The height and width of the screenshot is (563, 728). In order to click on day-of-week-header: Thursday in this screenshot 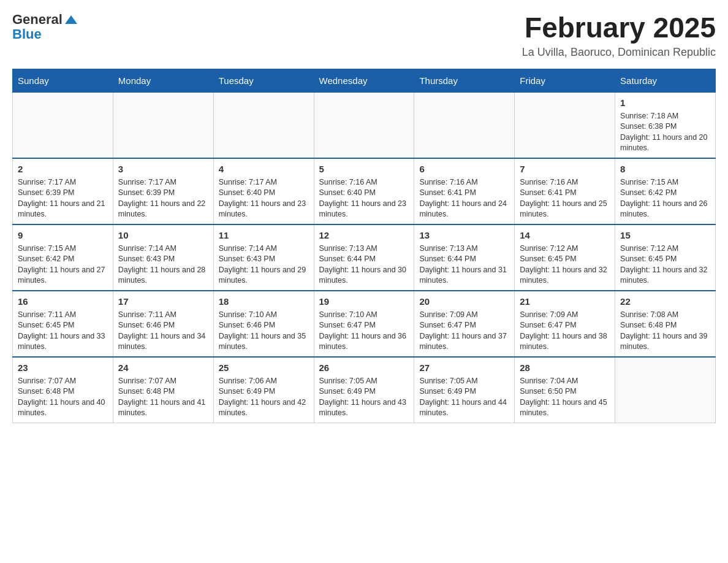, I will do `click(464, 80)`.